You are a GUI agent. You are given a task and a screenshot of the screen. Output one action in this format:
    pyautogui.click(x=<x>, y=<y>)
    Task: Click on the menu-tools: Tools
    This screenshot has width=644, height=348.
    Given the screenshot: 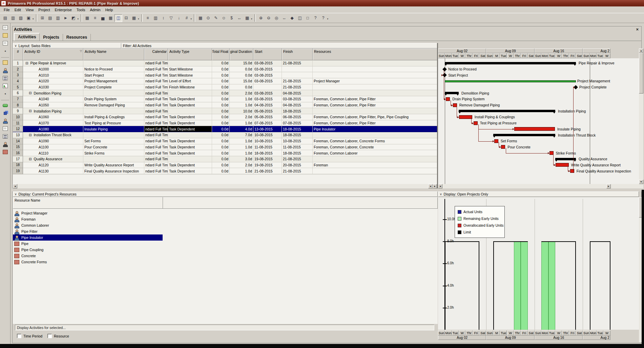 What is the action you would take?
    pyautogui.click(x=81, y=10)
    